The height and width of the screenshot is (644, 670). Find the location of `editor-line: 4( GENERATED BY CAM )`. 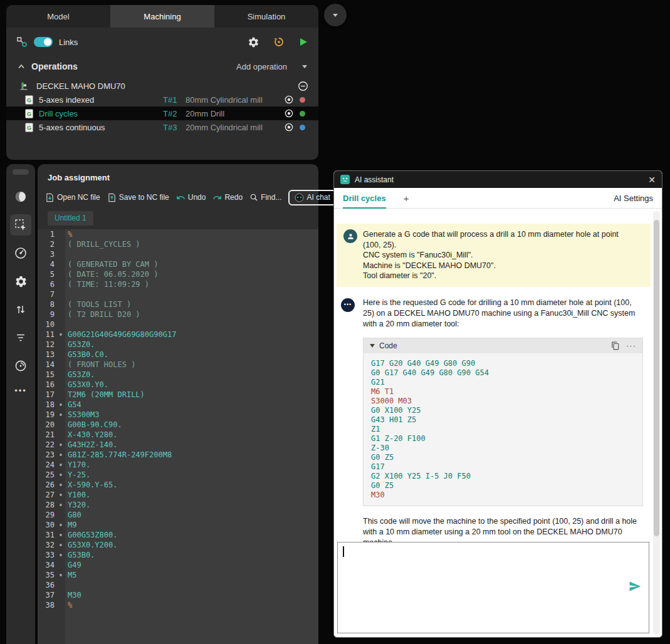

editor-line: 4( GENERATED BY CAM ) is located at coordinates (178, 264).